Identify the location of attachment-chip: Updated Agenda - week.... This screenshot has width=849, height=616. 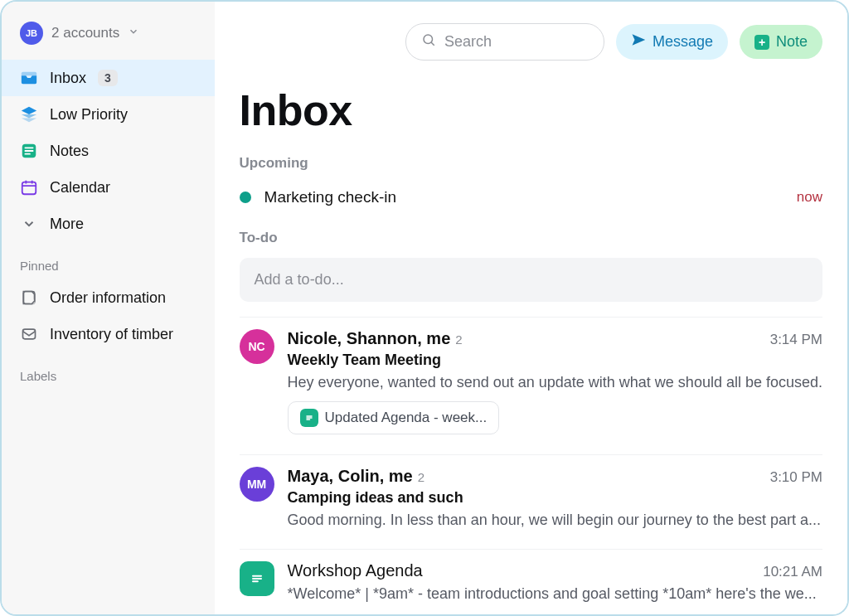
(394, 418).